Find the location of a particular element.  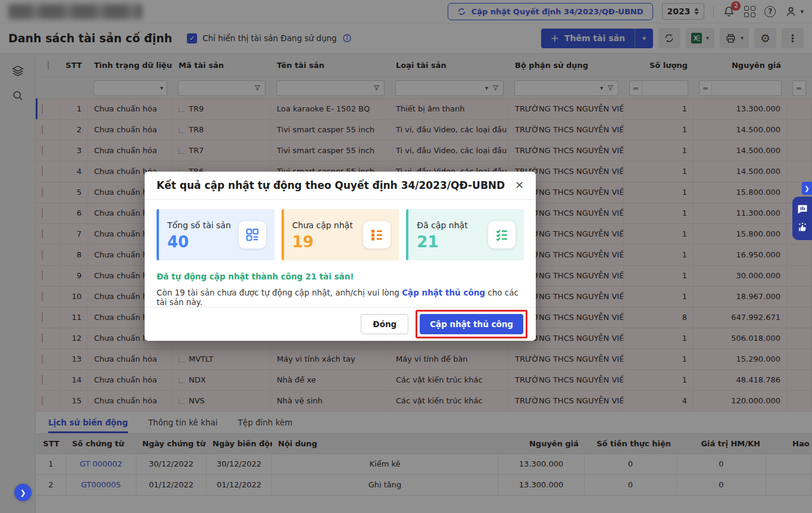

card-label: Tổng số tài sản is located at coordinates (199, 225).